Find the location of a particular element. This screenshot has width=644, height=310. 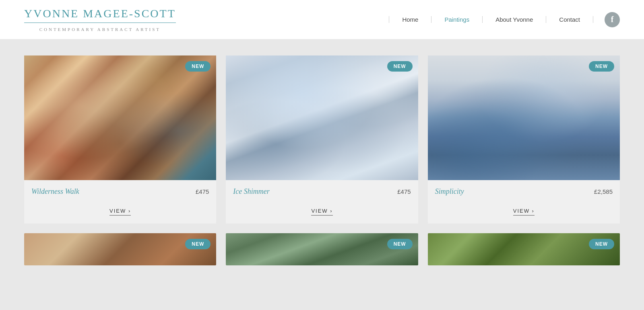

nav-paintings: Paintings is located at coordinates (457, 19).